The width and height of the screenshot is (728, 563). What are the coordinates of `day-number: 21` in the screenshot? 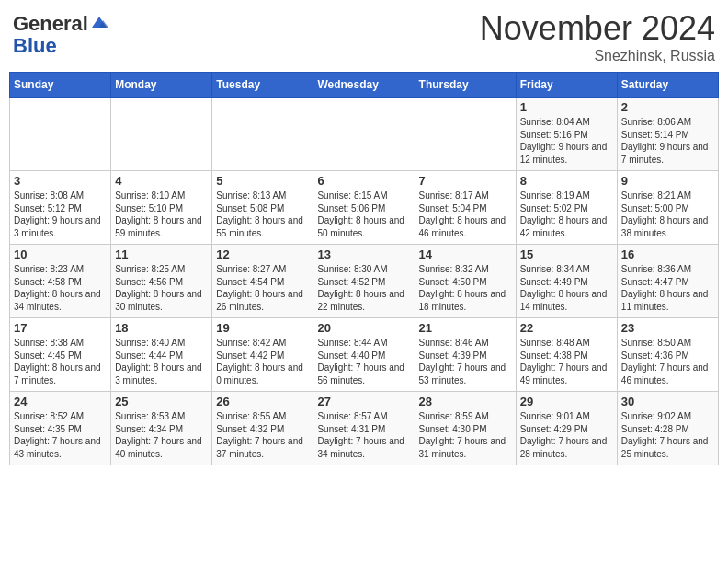 It's located at (465, 327).